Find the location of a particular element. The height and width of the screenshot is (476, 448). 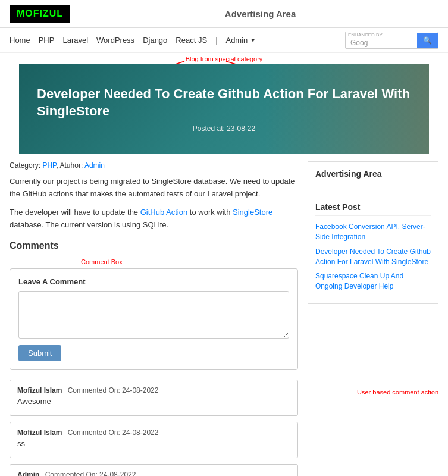

comments-list: Mofizul Islam Commented On: 24-08-2022 A… is located at coordinates (153, 428).